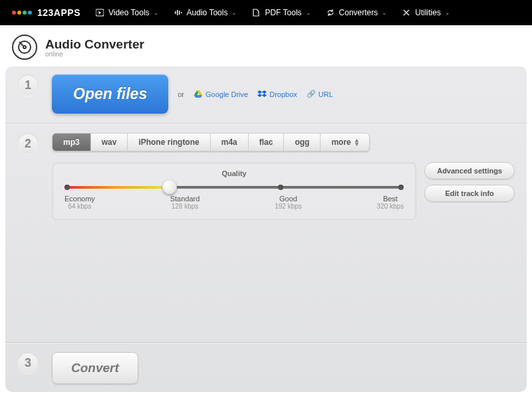 This screenshot has width=532, height=396. I want to click on step-1: 1 Open files or Google Drive Dropbox 🔗 U…, so click(266, 94).